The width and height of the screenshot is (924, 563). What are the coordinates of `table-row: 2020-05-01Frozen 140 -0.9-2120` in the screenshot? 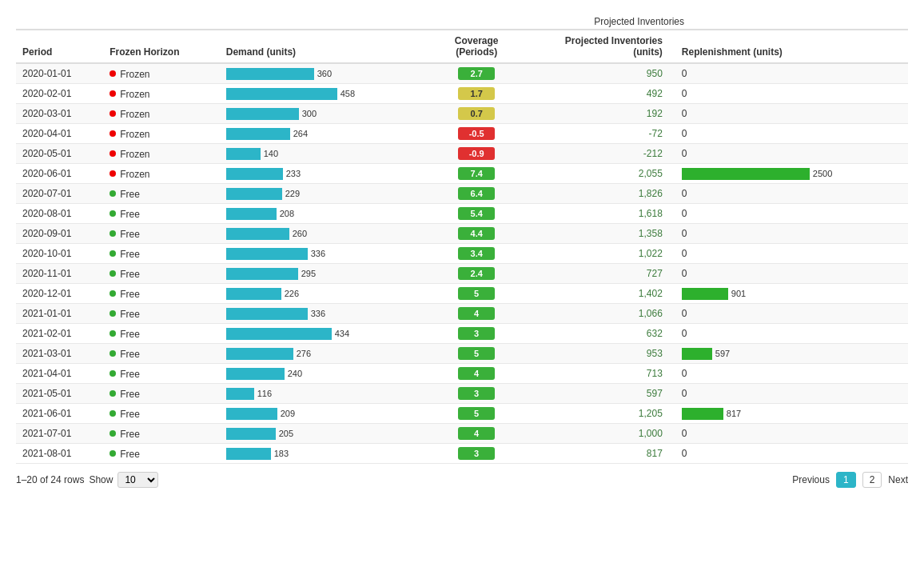 It's located at (462, 154).